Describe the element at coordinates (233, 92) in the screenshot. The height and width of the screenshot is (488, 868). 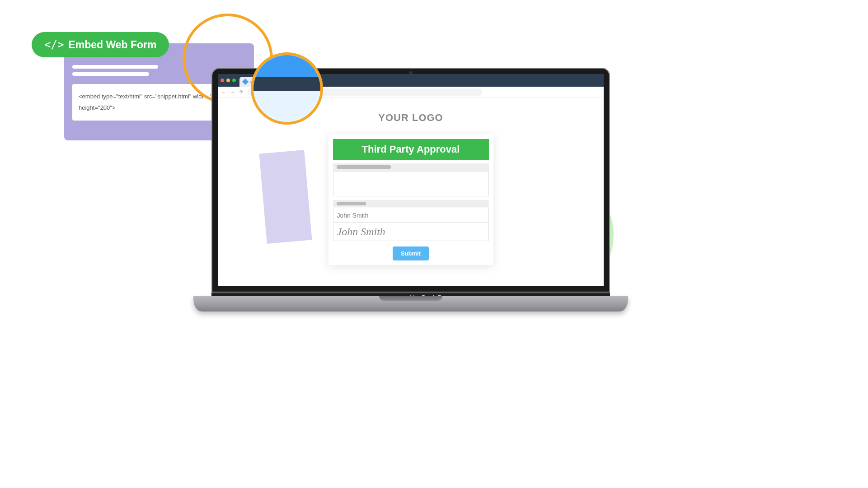
I see `forward-icon: →` at that location.